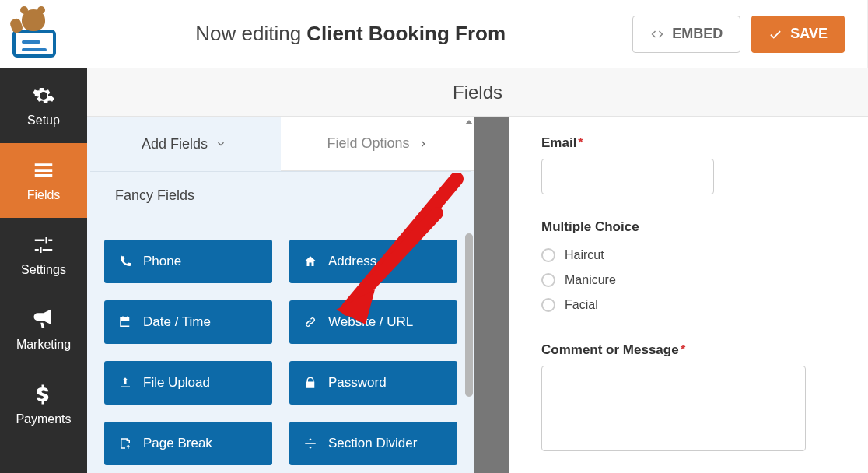  I want to click on field-password: Password, so click(373, 383).